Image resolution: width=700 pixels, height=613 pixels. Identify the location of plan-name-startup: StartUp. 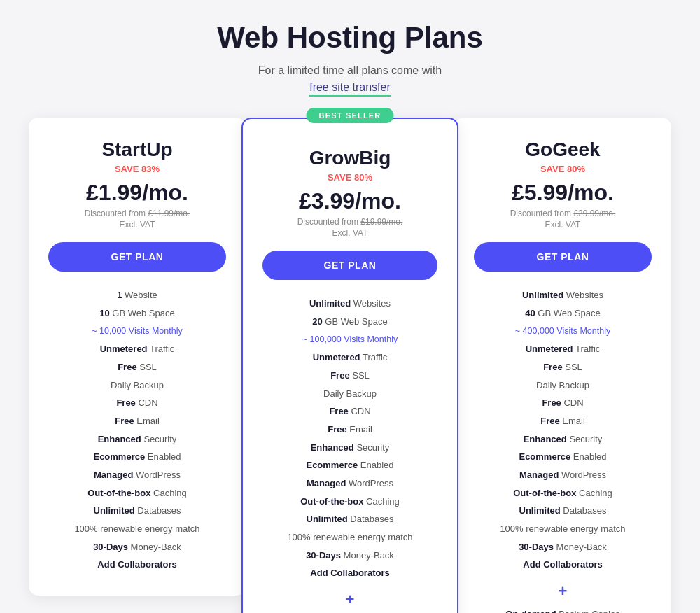
(137, 150).